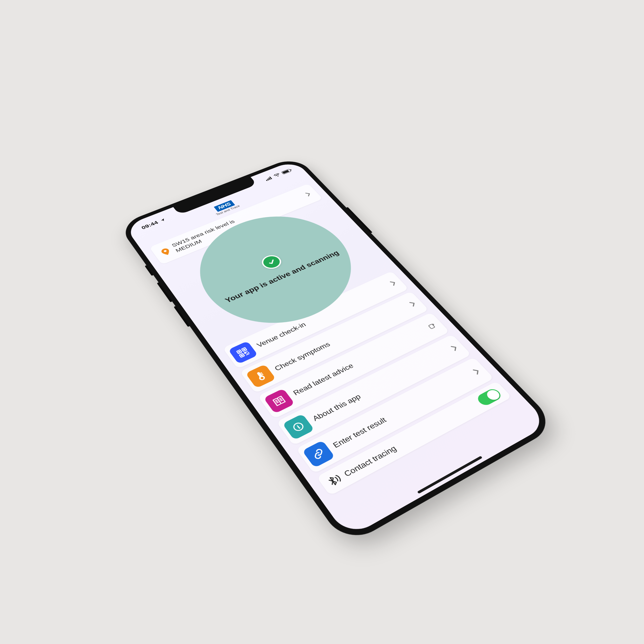 This screenshot has width=644, height=644. What do you see at coordinates (287, 171) in the screenshot?
I see `battery-icon` at bounding box center [287, 171].